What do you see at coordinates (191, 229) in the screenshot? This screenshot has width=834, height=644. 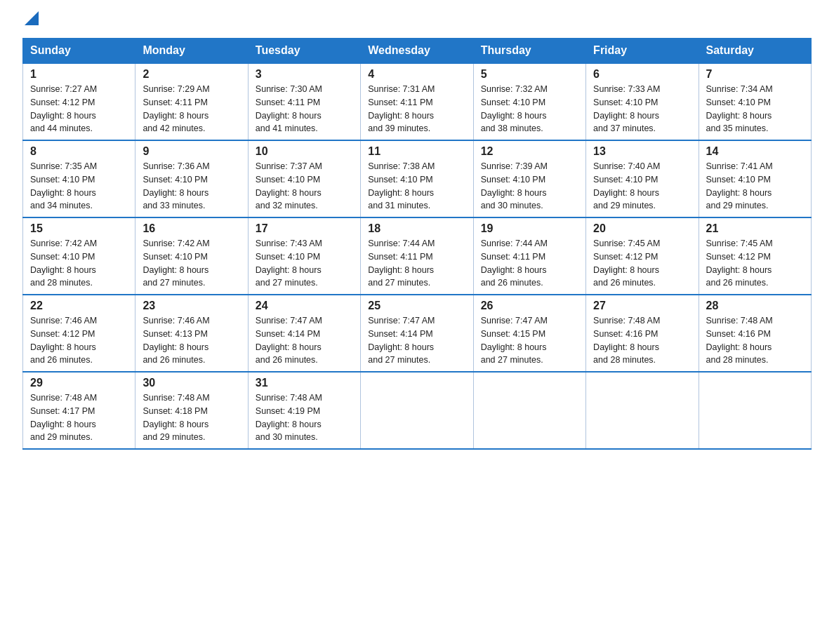 I see `day-number: 16` at bounding box center [191, 229].